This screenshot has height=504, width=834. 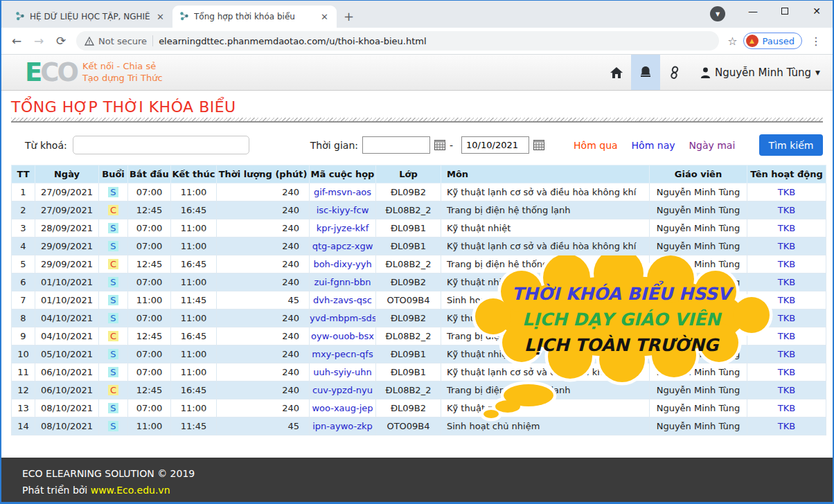 What do you see at coordinates (342, 354) in the screenshot?
I see `meeting-code-link: mxy-pecn-qfs` at bounding box center [342, 354].